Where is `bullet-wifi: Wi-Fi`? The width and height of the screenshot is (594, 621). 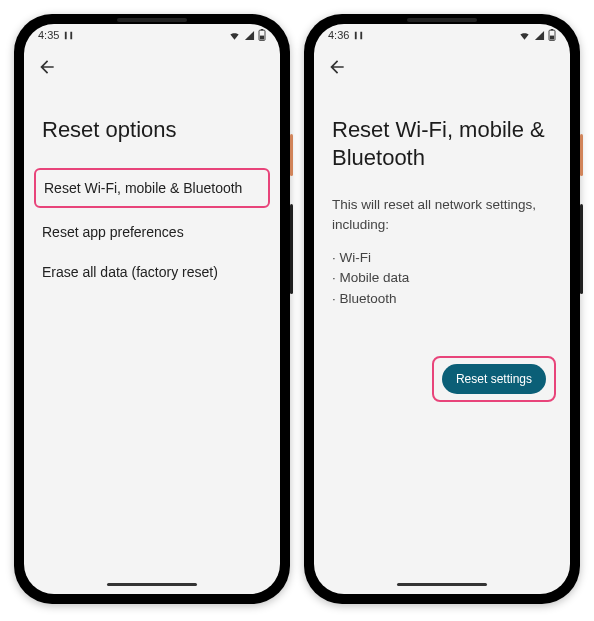
bullet-wifi: Wi-Fi is located at coordinates (442, 258).